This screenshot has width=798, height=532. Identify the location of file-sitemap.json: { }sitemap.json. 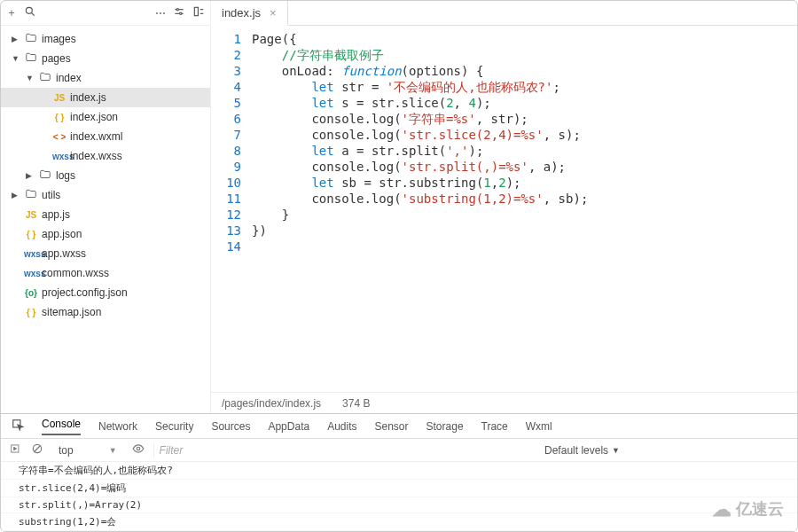
(106, 312).